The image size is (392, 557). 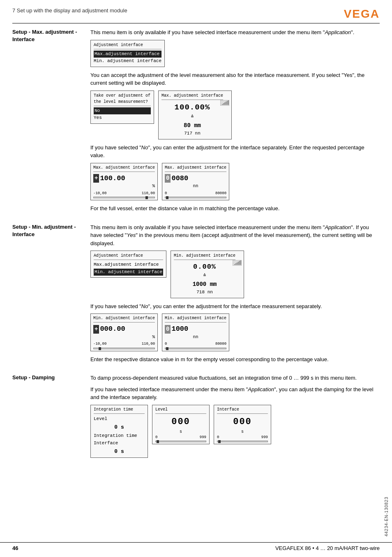 What do you see at coordinates (196, 346) in the screenshot?
I see `min-adj-dist-slider-area: 0 80000` at bounding box center [196, 346].